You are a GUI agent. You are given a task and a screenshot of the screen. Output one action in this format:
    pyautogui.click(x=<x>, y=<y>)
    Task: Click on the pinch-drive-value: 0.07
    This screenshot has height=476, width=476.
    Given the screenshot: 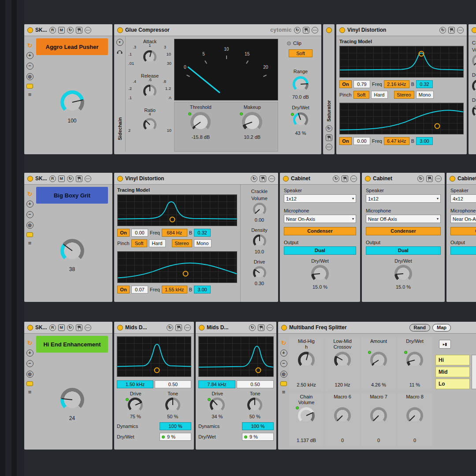 What is the action you would take?
    pyautogui.click(x=140, y=290)
    